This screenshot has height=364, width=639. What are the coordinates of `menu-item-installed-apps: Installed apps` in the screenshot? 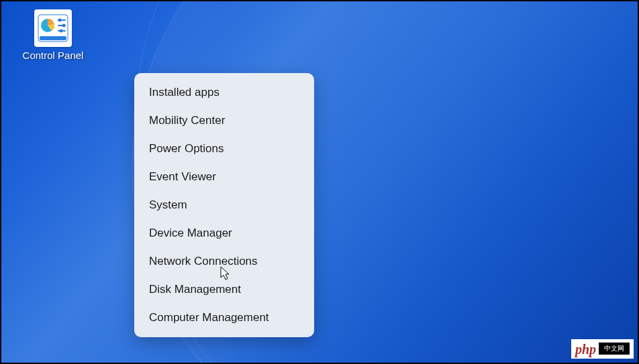 It's located at (224, 93).